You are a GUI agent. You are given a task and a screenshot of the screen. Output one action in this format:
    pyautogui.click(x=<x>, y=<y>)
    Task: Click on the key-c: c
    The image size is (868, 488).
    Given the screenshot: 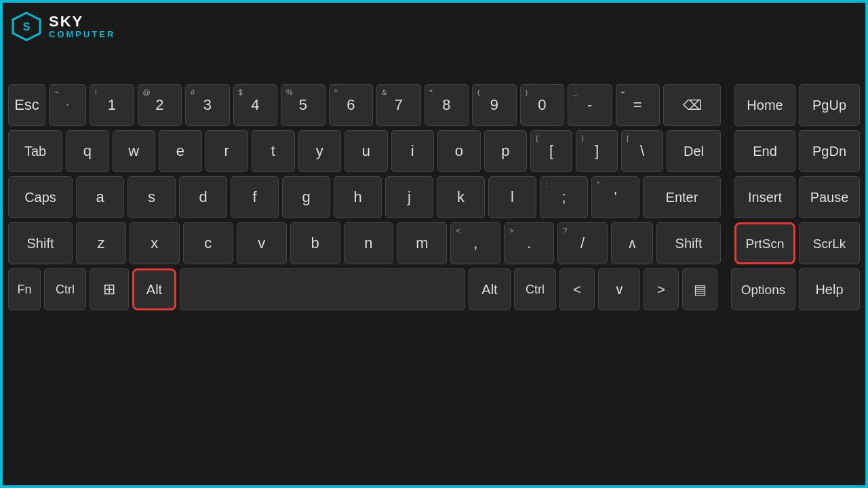 What is the action you would take?
    pyautogui.click(x=208, y=243)
    